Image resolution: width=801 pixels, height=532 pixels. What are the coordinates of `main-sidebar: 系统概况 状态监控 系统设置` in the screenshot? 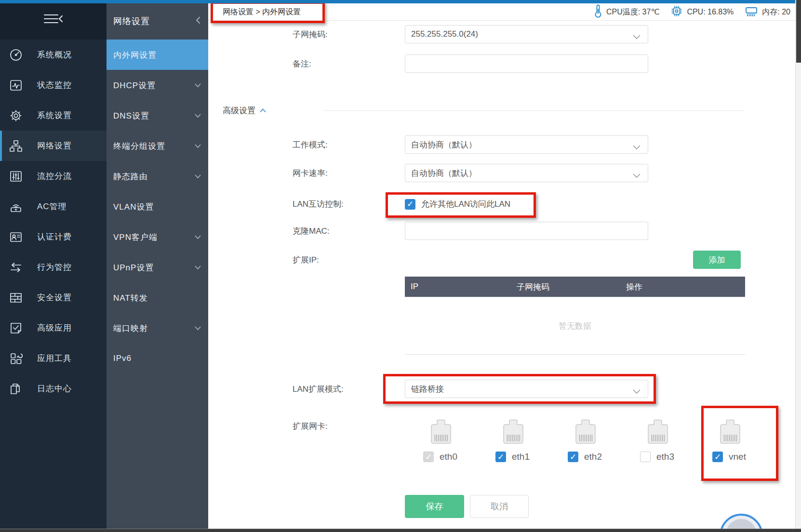 It's located at (53, 266).